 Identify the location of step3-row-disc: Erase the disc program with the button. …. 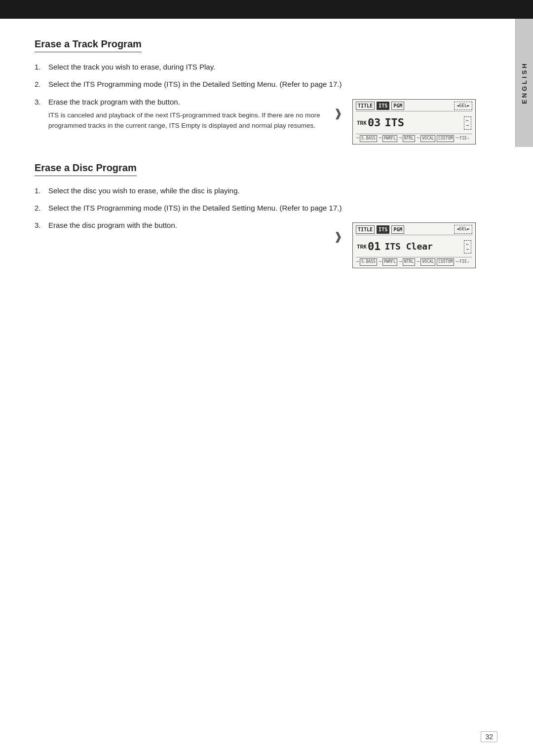
(262, 244).